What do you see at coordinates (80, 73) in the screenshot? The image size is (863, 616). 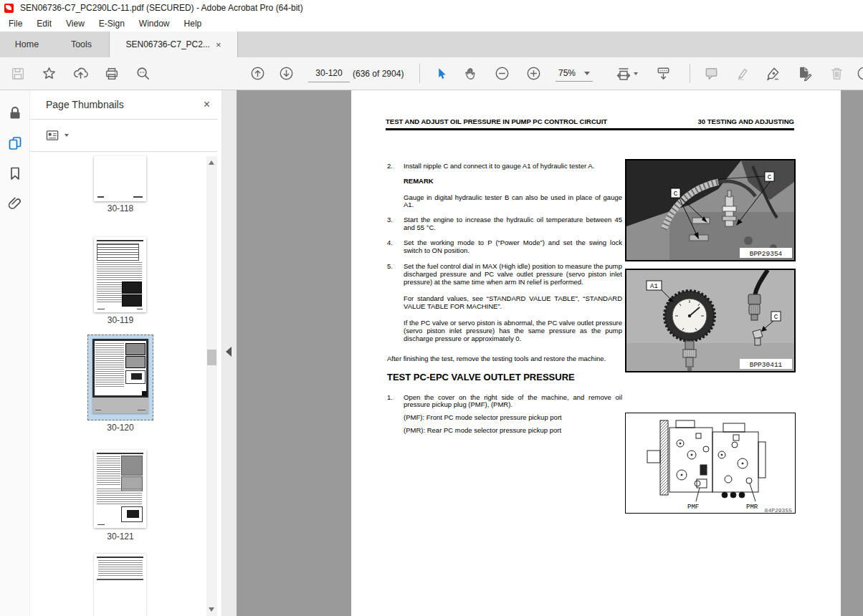 I see `share-button` at bounding box center [80, 73].